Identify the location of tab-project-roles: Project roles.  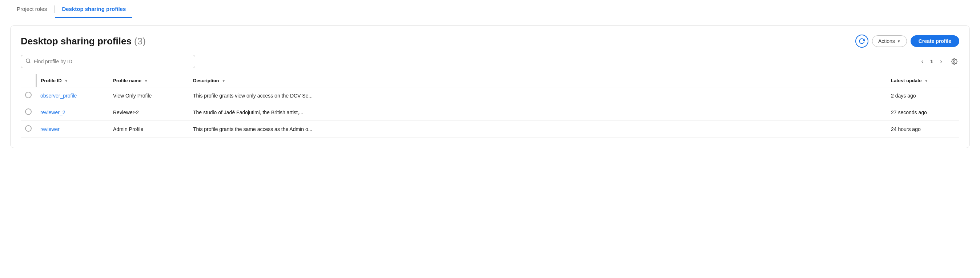
(32, 9).